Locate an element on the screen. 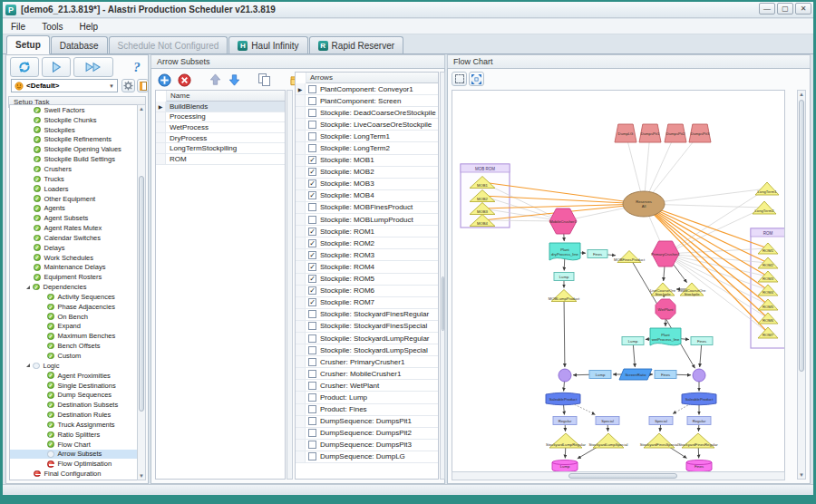  node-regularR: Regular is located at coordinates (699, 421).